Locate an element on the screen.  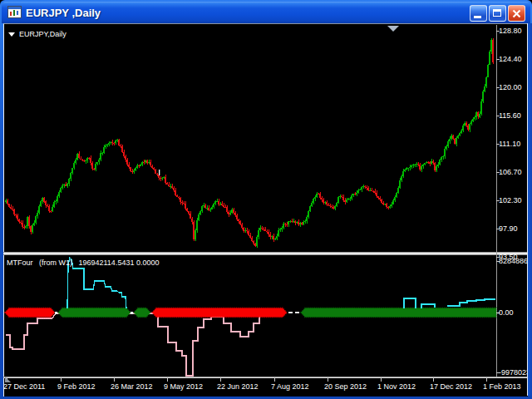
main-price-scale is located at coordinates (512, 138).